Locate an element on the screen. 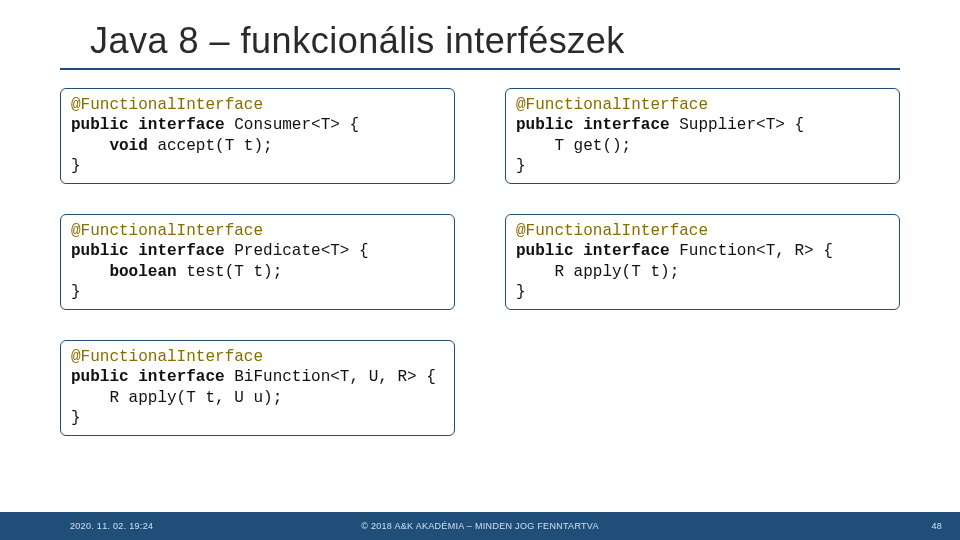  footer-bar: 2020. 11. 02. 19:24 © 2018 A&K AKADÉMIA … is located at coordinates (480, 526).